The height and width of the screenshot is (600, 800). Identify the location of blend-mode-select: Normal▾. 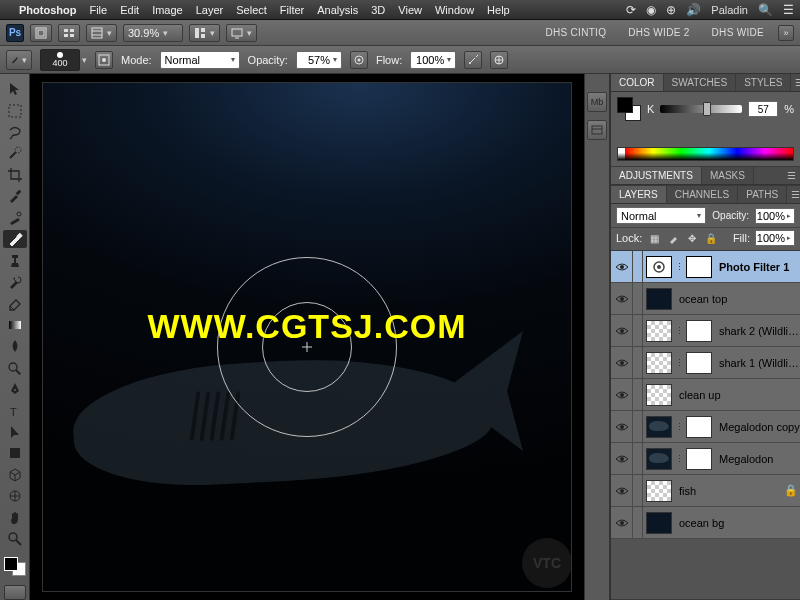
(200, 60).